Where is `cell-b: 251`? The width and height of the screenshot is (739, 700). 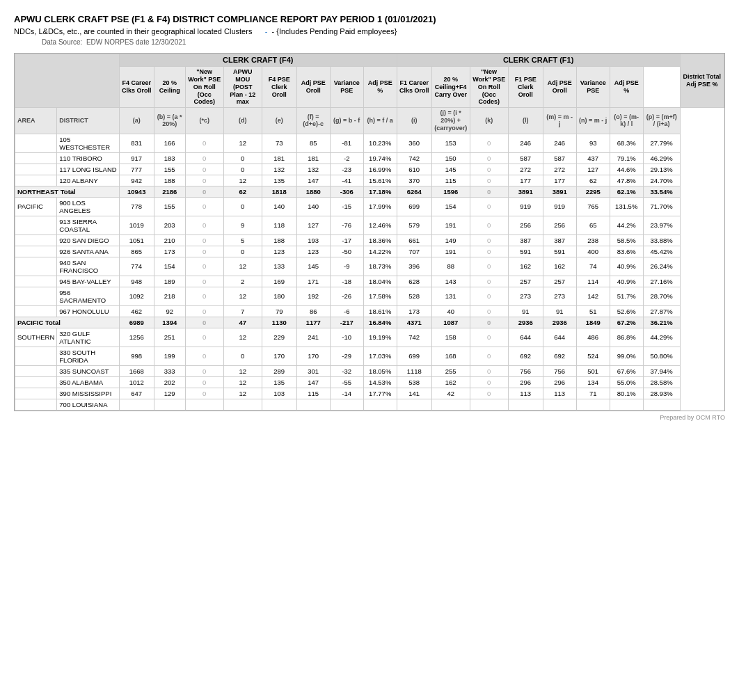 cell-b: 251 is located at coordinates (170, 337).